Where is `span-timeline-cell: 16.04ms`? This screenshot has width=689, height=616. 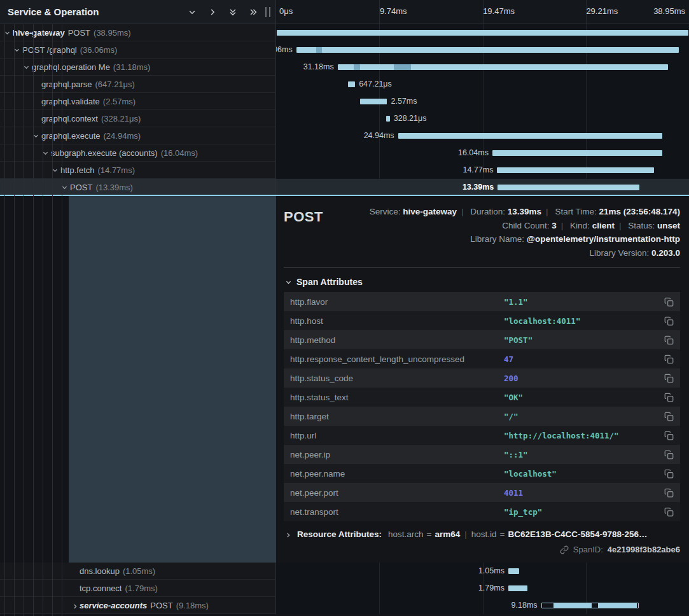
span-timeline-cell: 16.04ms is located at coordinates (482, 153).